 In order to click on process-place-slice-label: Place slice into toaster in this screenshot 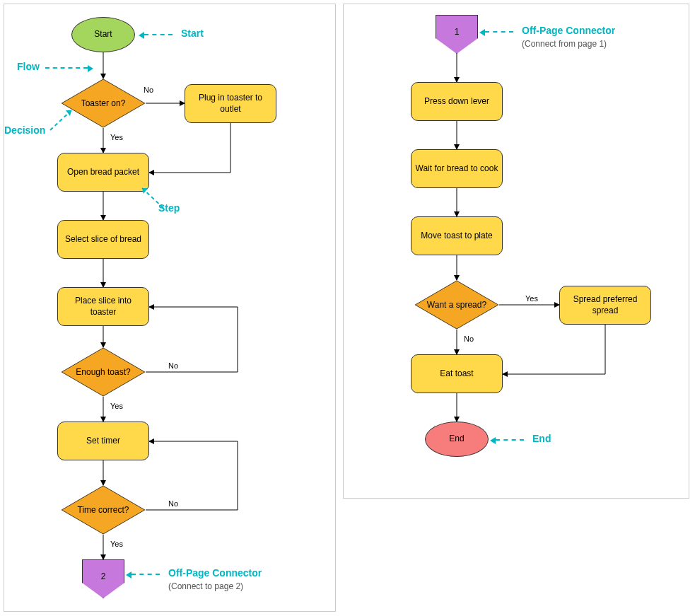, I will do `click(103, 307)`.